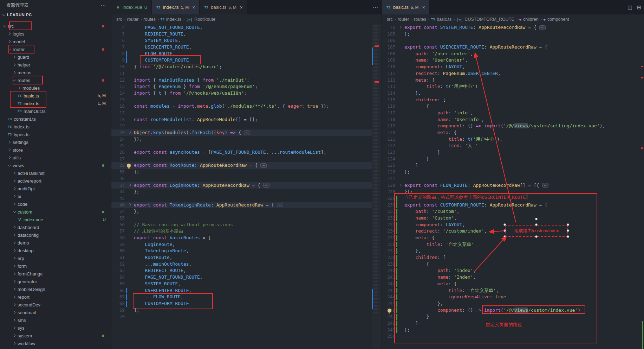 This screenshot has height=349, width=644. I want to click on code-line-15: 15, so click(247, 100).